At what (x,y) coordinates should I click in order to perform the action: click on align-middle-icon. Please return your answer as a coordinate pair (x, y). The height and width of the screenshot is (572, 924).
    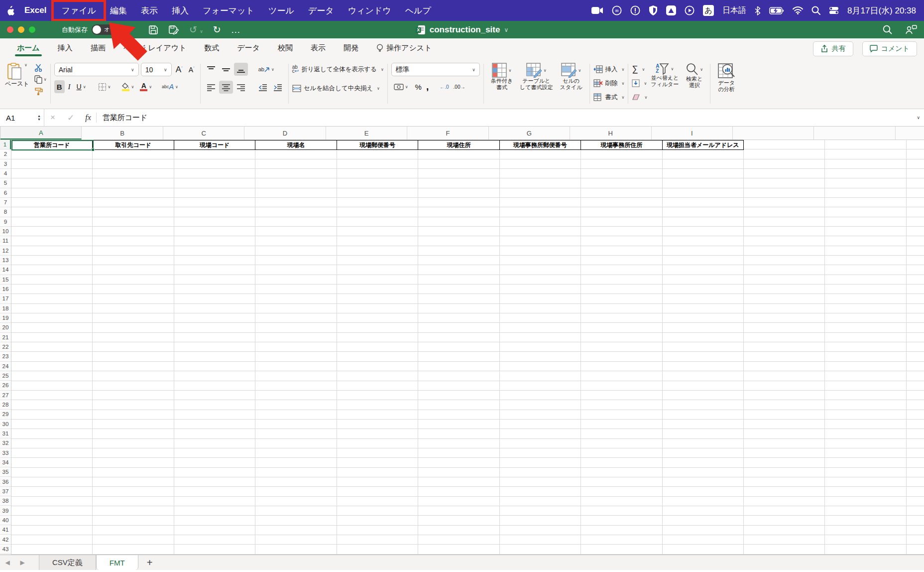
    Looking at the image, I should click on (226, 69).